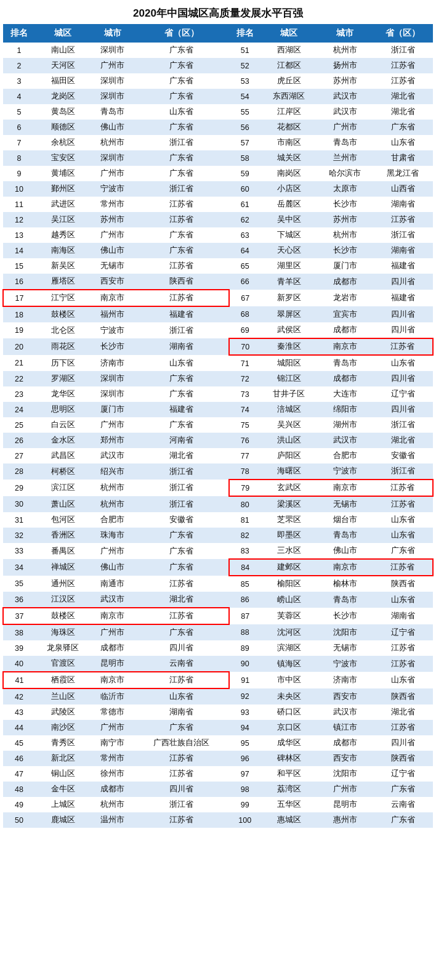  What do you see at coordinates (245, 567) in the screenshot?
I see `rank2-cell: 84` at bounding box center [245, 567].